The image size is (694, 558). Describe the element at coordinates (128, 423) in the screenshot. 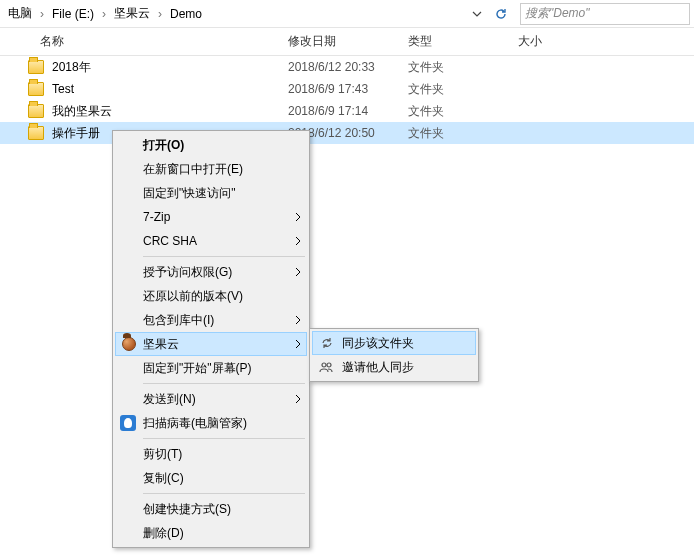

I see `shield-icon` at that location.